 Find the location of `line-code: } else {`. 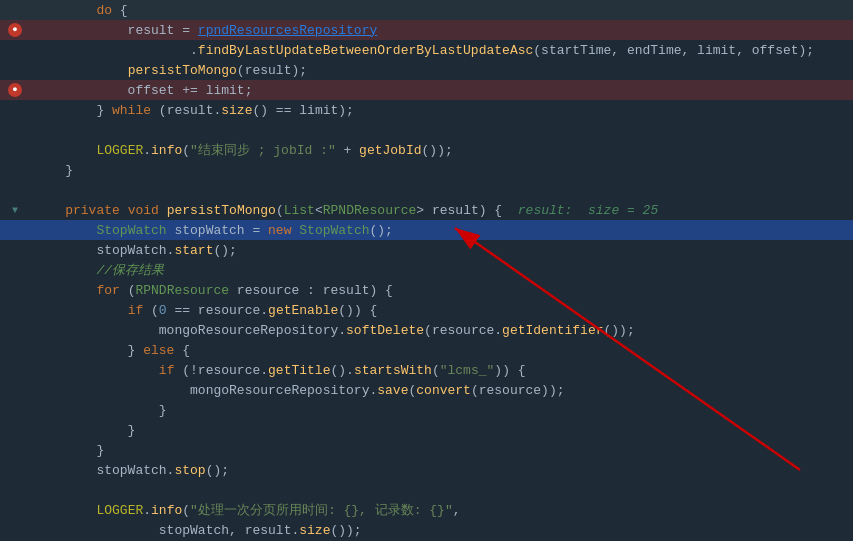

line-code: } else { is located at coordinates (442, 350).